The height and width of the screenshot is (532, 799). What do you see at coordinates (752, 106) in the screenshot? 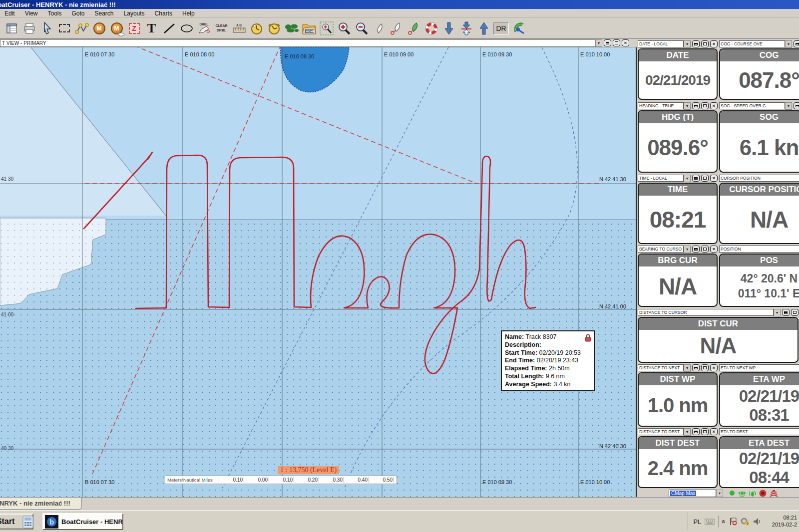
I see `sog-source-selector: SOG - SPEED OVER G` at bounding box center [752, 106].